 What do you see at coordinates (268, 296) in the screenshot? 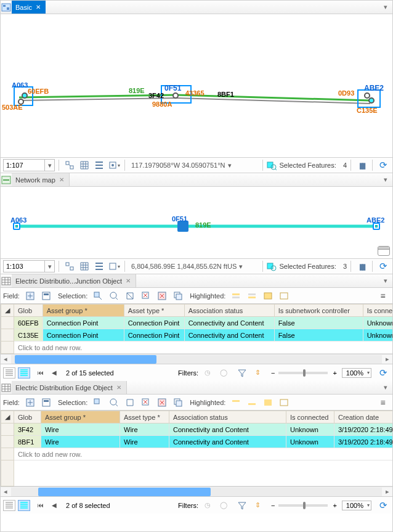
I see `hl-3-icon` at bounding box center [268, 296].